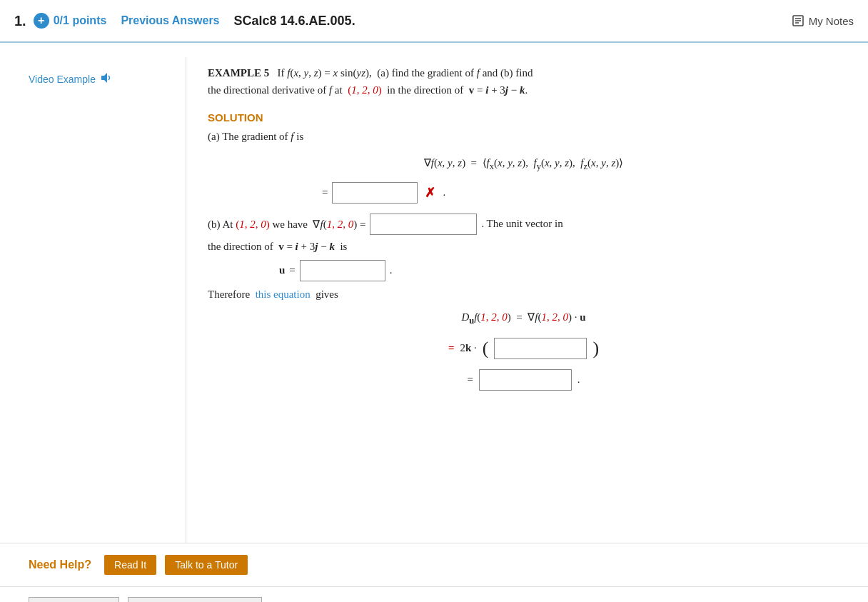  I want to click on part-b-row: (b) At (1, 2, 0) we have ∇f(1, 2, 0) = .…, so click(524, 224).